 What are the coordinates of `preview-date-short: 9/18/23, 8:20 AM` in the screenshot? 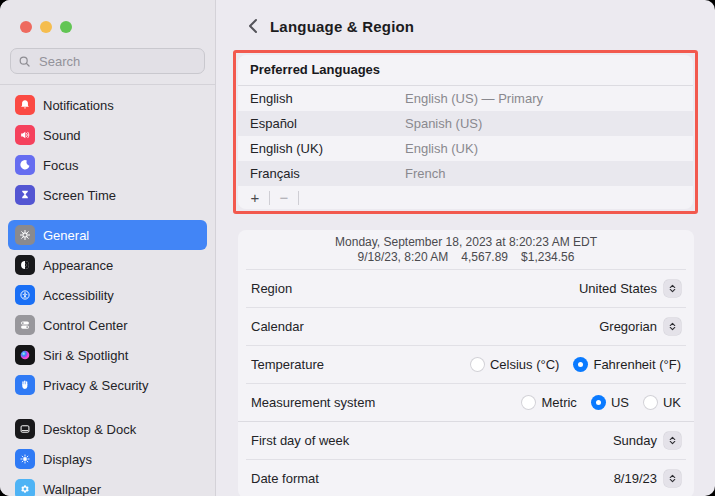 It's located at (404, 257).